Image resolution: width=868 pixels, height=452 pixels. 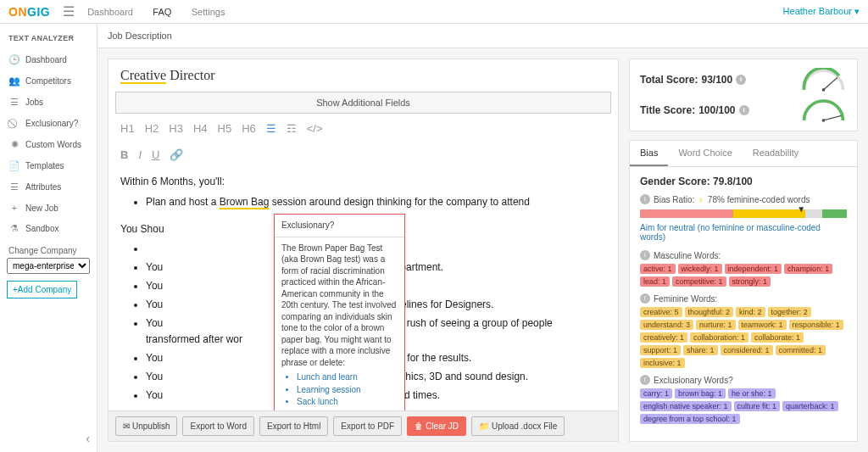 What do you see at coordinates (699, 282) in the screenshot?
I see `word-tag: competitive: 1` at bounding box center [699, 282].